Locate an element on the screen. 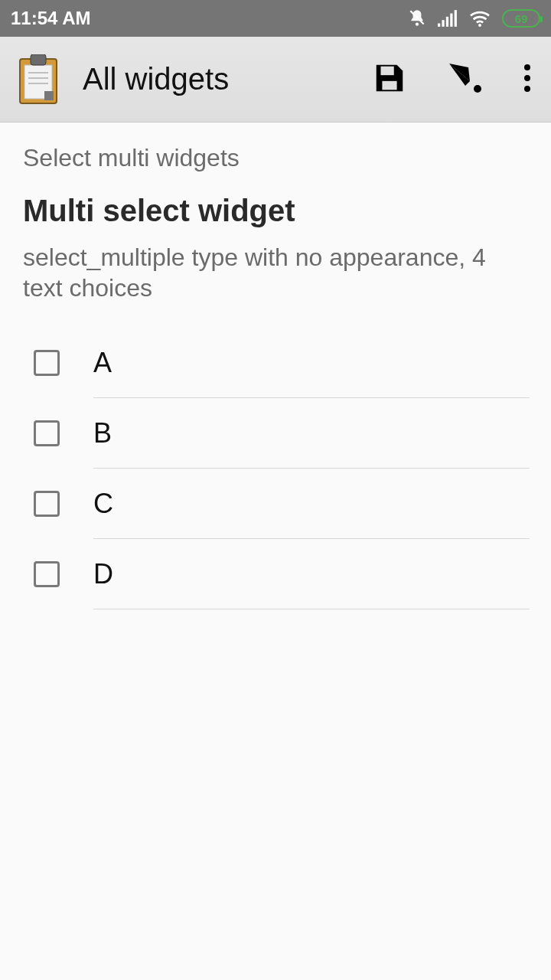 This screenshot has width=551, height=980. status-icons: 69 is located at coordinates (474, 18).